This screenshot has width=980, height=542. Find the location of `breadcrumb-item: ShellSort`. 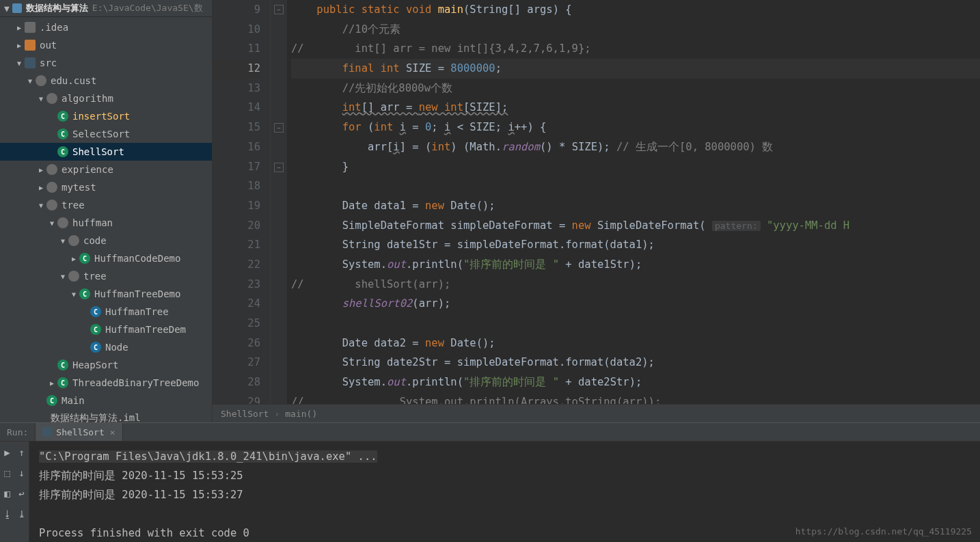

breadcrumb-item: ShellSort is located at coordinates (245, 414).